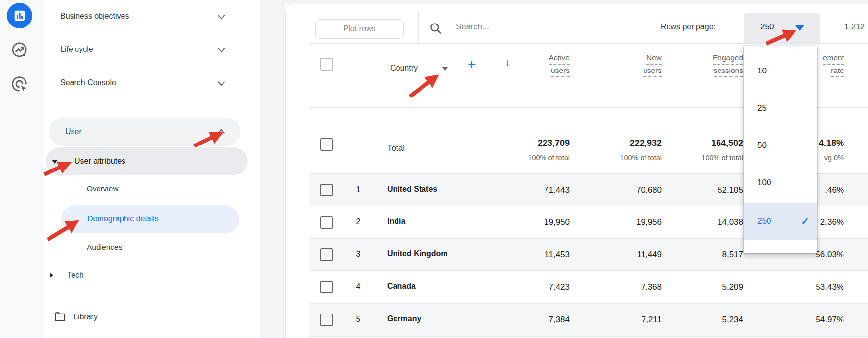 The width and height of the screenshot is (868, 338). Describe the element at coordinates (358, 190) in the screenshot. I see `row-index: 1` at that location.